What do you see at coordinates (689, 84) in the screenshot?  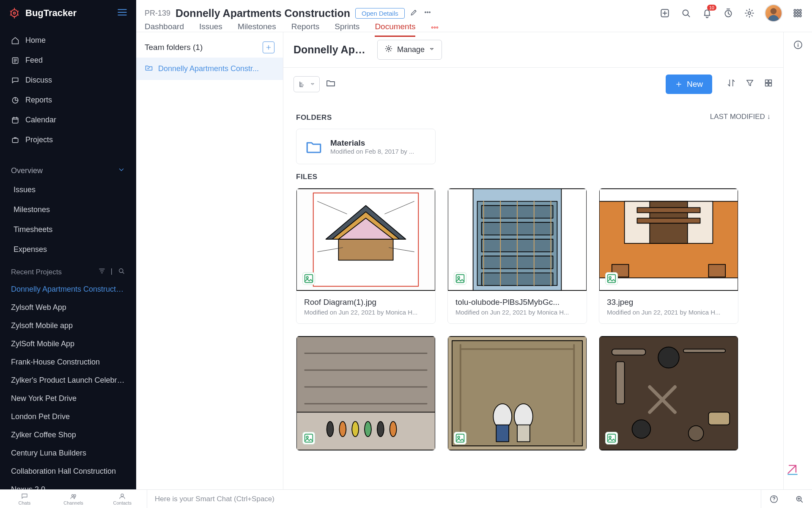 I see `new-button: New` at bounding box center [689, 84].